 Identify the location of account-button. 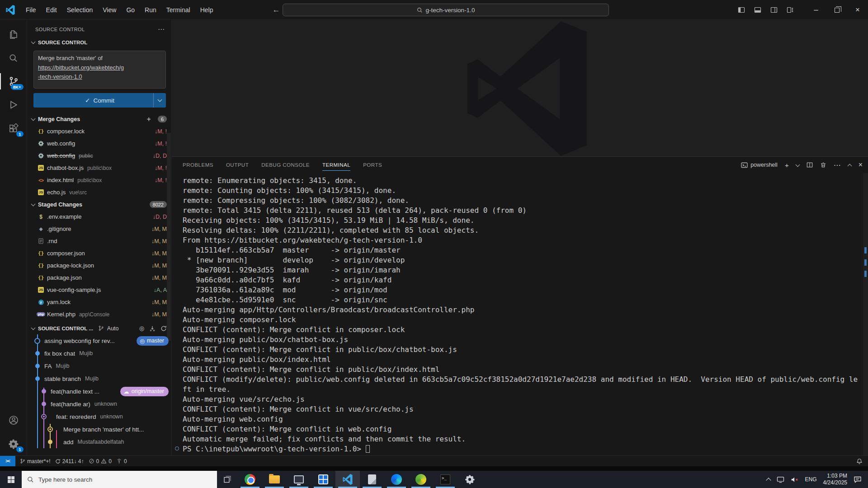
(14, 420).